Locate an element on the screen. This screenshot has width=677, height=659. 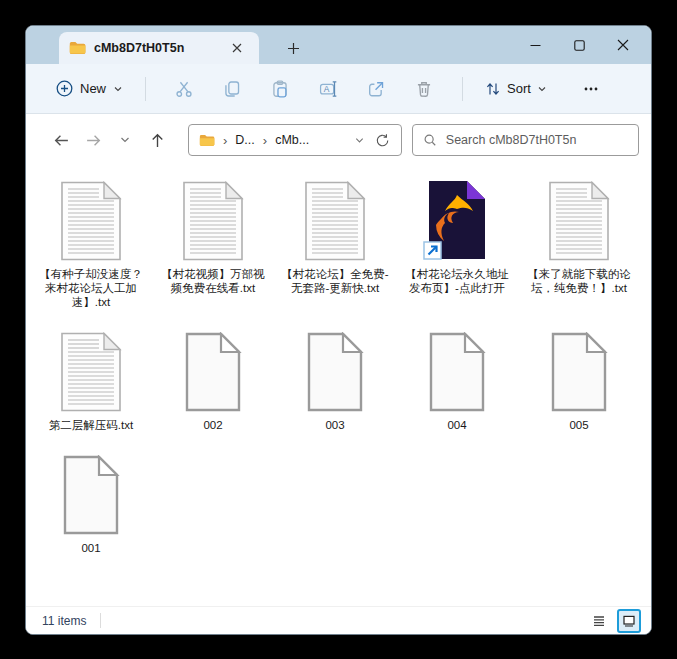
arrow-up-icon is located at coordinates (158, 140).